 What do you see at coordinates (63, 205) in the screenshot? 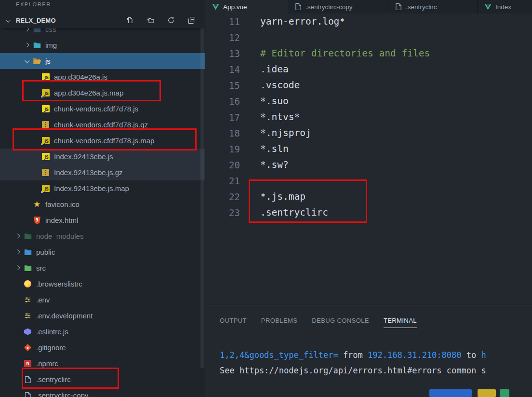
I see `tree-item-label: favicon.ico` at bounding box center [63, 205].